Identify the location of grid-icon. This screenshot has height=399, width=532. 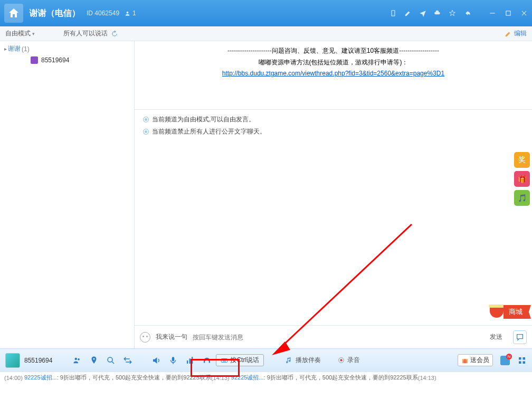
(522, 360).